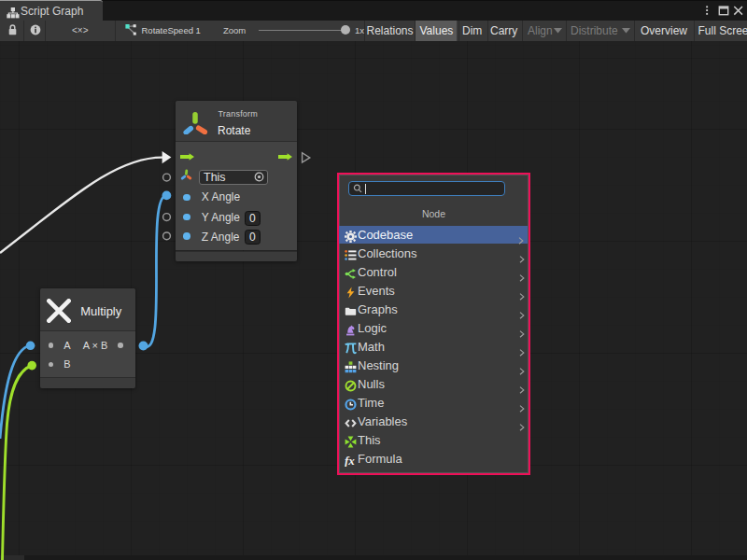 This screenshot has height=560, width=747. What do you see at coordinates (349, 461) in the screenshot?
I see `svg-text: fx` at bounding box center [349, 461].